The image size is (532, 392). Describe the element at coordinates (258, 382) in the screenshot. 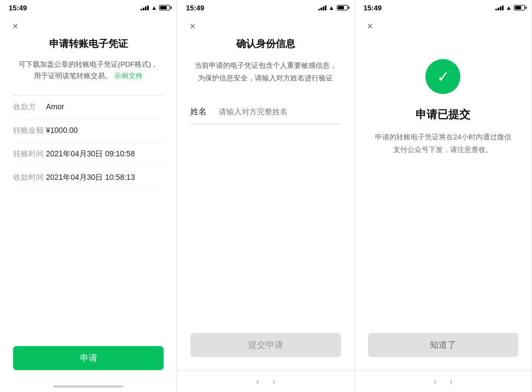

I see `nav-prev-2: ‹` at that location.